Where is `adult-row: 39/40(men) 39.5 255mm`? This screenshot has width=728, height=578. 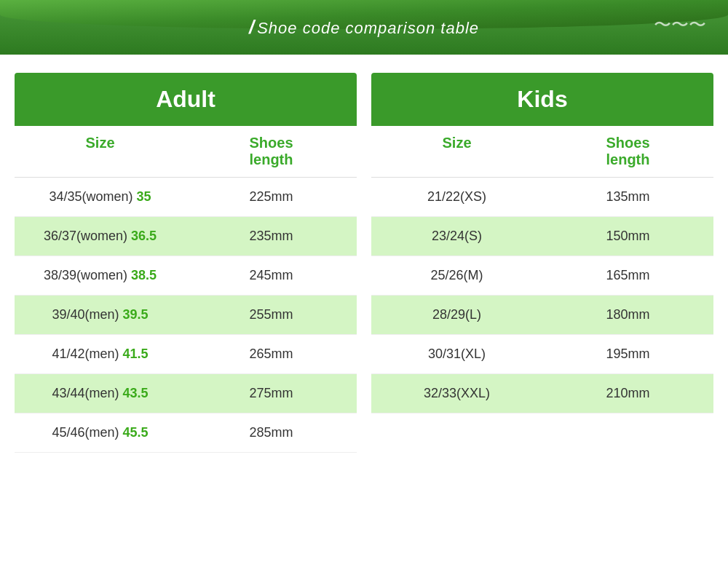 adult-row: 39/40(men) 39.5 255mm is located at coordinates (186, 315).